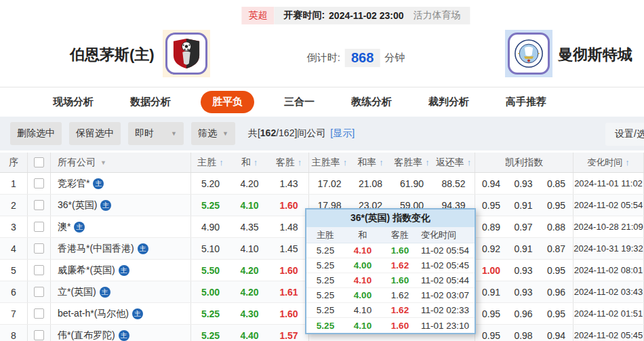  I want to click on away-odds: 1.48, so click(289, 226).